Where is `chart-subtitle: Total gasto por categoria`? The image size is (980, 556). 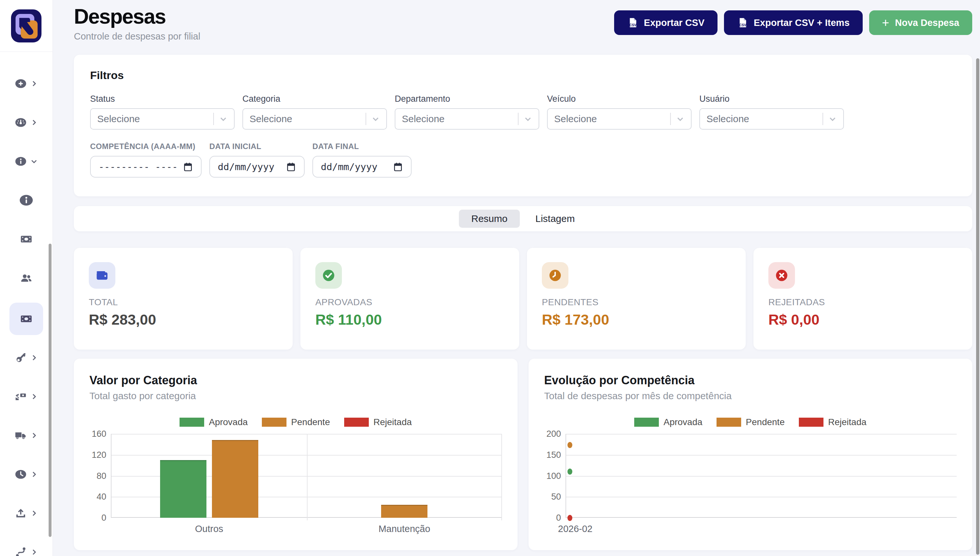
chart-subtitle: Total gasto por categoria is located at coordinates (296, 396).